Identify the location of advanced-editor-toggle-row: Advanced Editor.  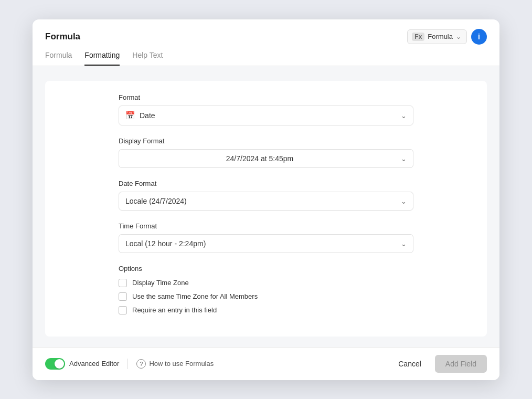
(82, 364).